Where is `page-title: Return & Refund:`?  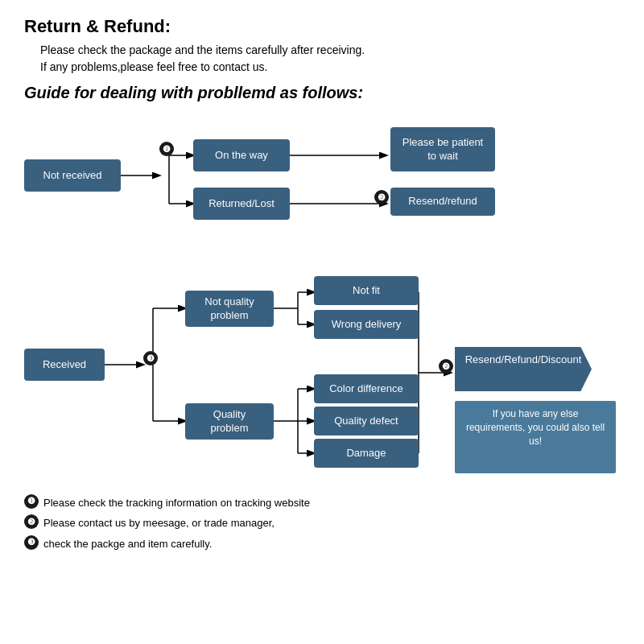 page-title: Return & Refund: is located at coordinates (322, 27).